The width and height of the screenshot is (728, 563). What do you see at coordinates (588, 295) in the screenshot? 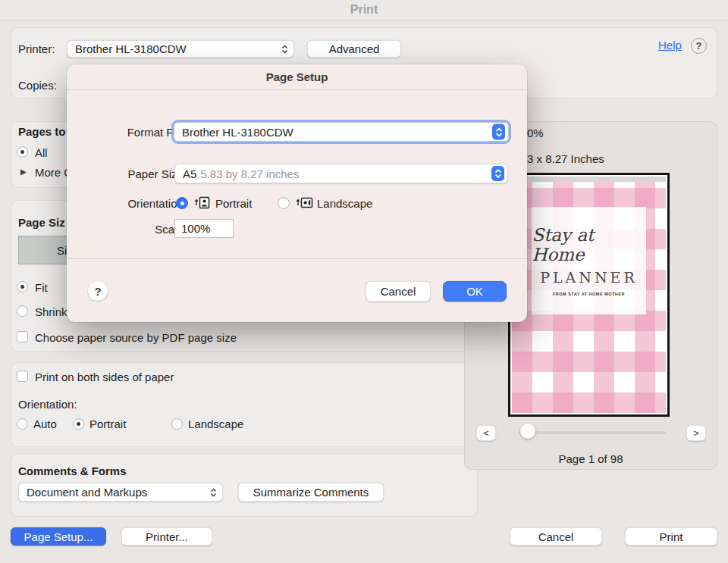
I see `preview-page: Stay at Home PLANNER FROM STAY AT HOME M…` at bounding box center [588, 295].